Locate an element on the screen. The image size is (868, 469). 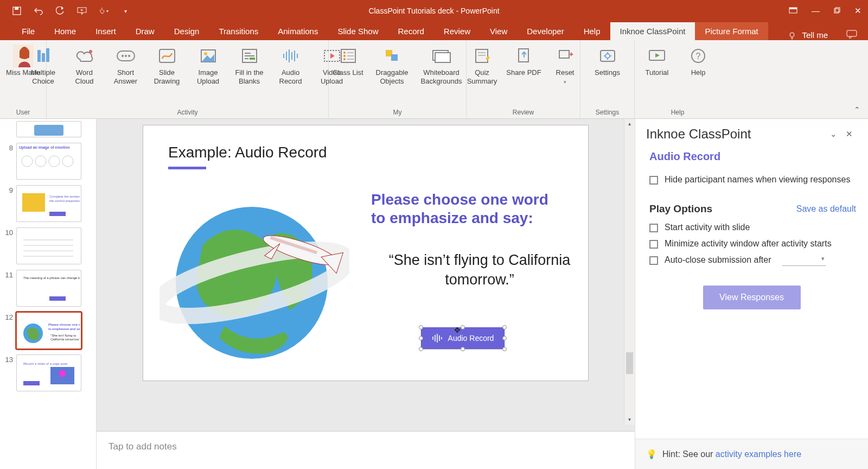
ribbon-display-icon is located at coordinates (793, 11).